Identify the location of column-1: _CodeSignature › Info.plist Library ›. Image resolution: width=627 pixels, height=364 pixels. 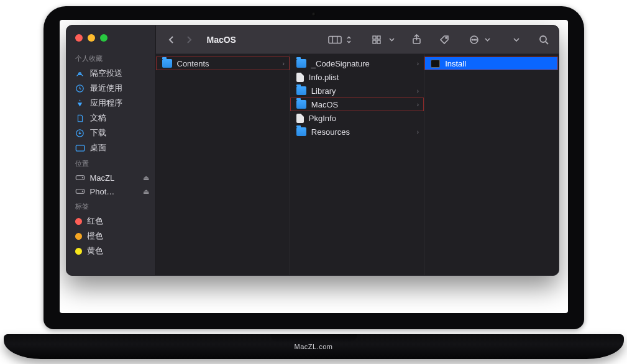
(357, 165).